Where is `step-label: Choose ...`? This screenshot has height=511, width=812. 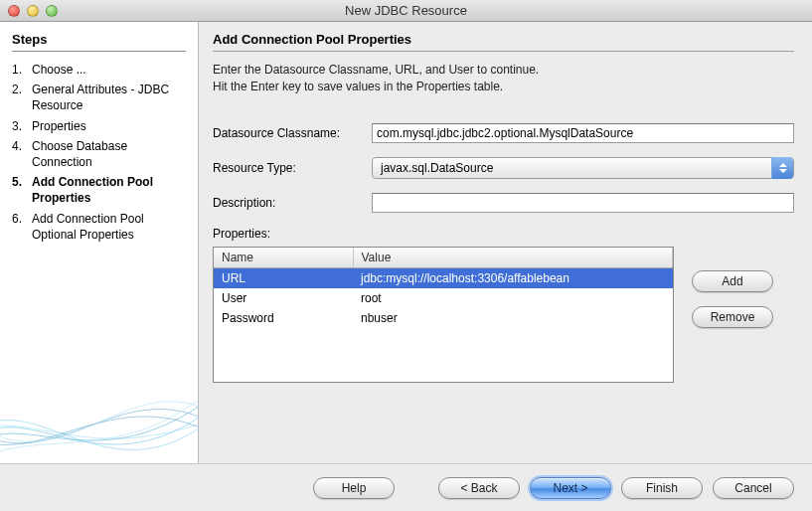 step-label: Choose ... is located at coordinates (109, 70).